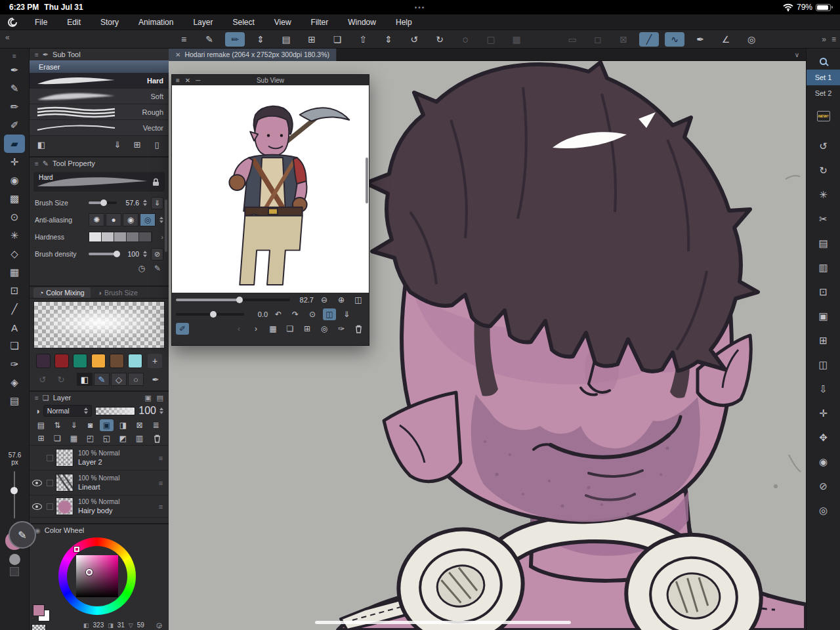 The height and width of the screenshot is (630, 840). What do you see at coordinates (14, 107) in the screenshot?
I see `marker-tool-icon: ✏` at bounding box center [14, 107].